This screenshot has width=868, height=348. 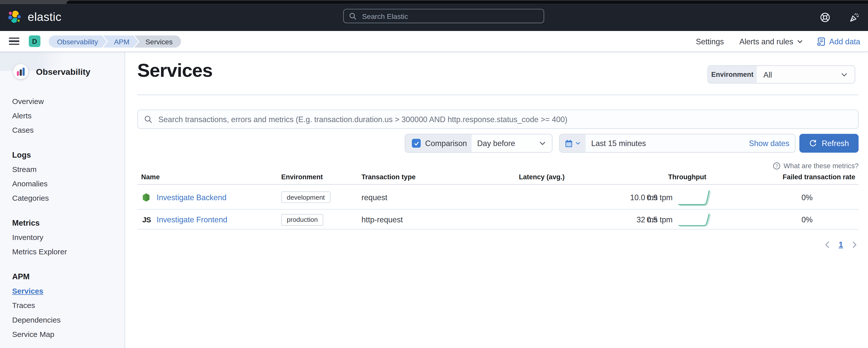 I want to click on comparison-label: Comparison, so click(x=446, y=143).